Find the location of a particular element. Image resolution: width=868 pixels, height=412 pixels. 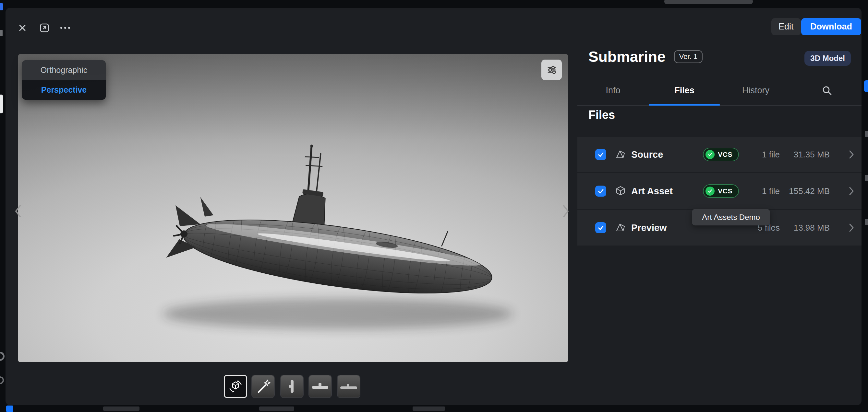

projection-option-label: Orthographic is located at coordinates (64, 70).